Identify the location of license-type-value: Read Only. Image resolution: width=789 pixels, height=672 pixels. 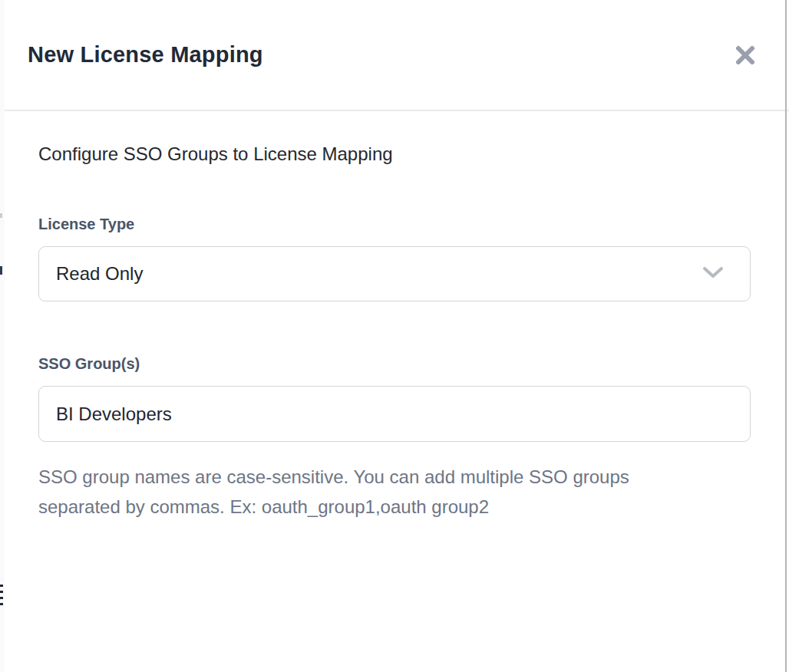
(100, 274).